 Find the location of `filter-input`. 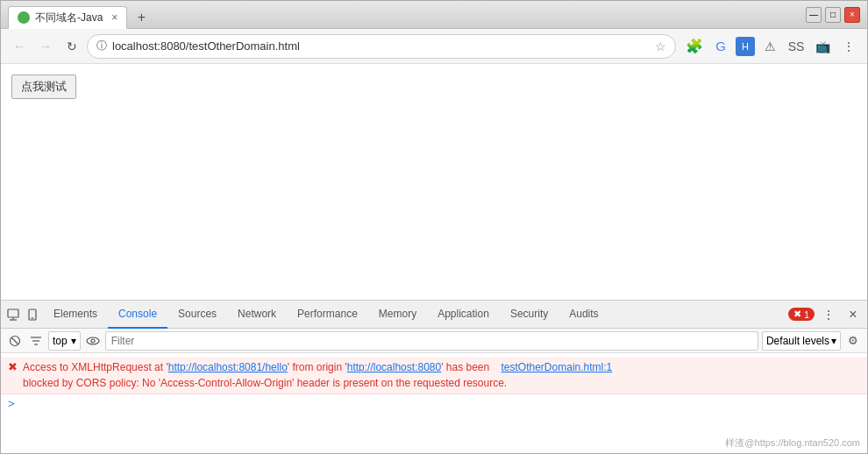

filter-input is located at coordinates (431, 341).